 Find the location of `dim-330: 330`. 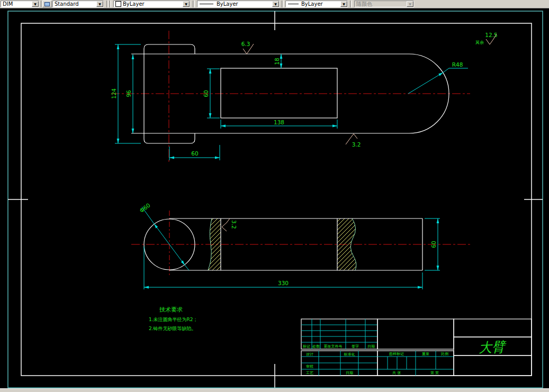

dim-330: 330 is located at coordinates (283, 283).